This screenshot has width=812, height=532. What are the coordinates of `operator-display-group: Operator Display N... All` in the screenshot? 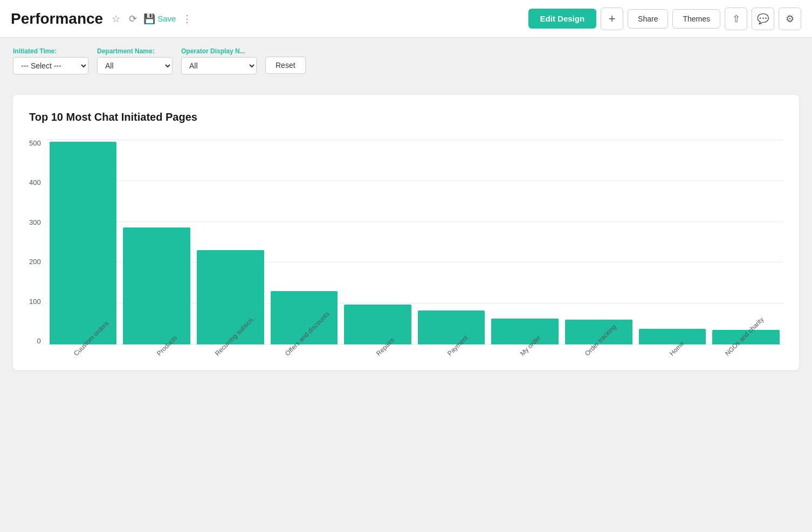 It's located at (219, 61).